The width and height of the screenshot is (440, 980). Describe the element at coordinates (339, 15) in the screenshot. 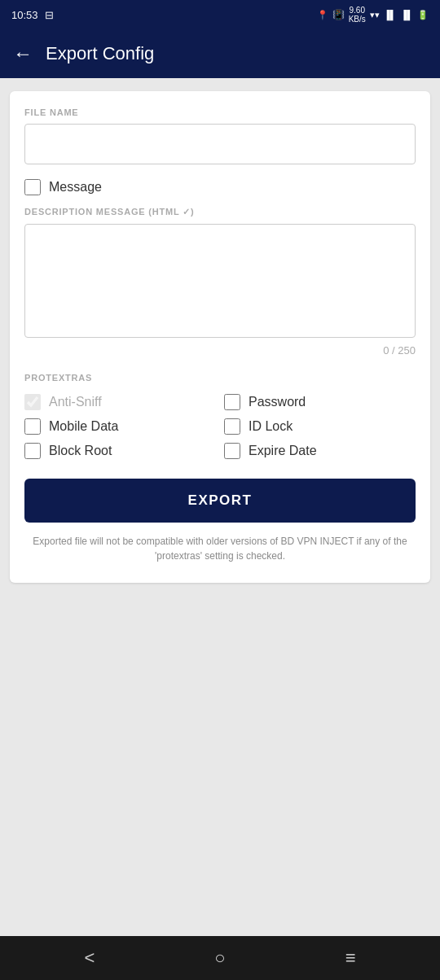

I see `signal-vibrate-icon: 📳` at that location.